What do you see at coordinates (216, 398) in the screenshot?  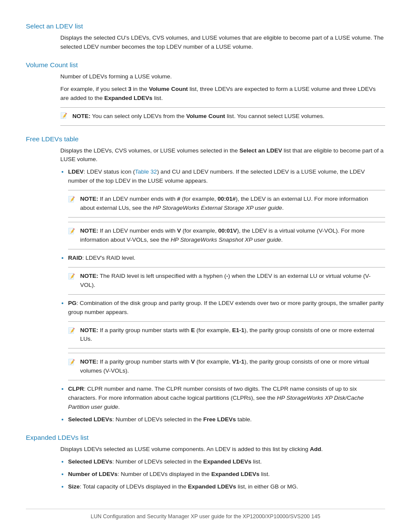 I see `bullet-clpr-text: CLPR: CLPR number and name. The CLPR num…` at bounding box center [216, 398].